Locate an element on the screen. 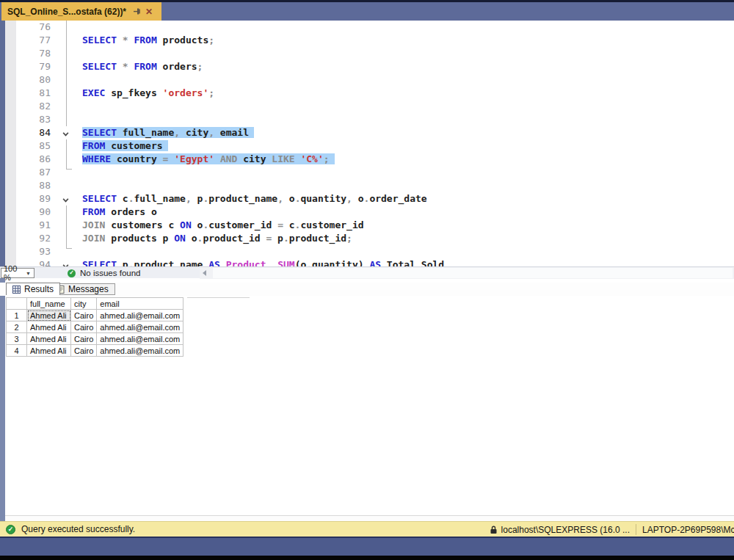  code-text: WHERE country = 'Egypt' AND city LIKE 'C… is located at coordinates (405, 159).